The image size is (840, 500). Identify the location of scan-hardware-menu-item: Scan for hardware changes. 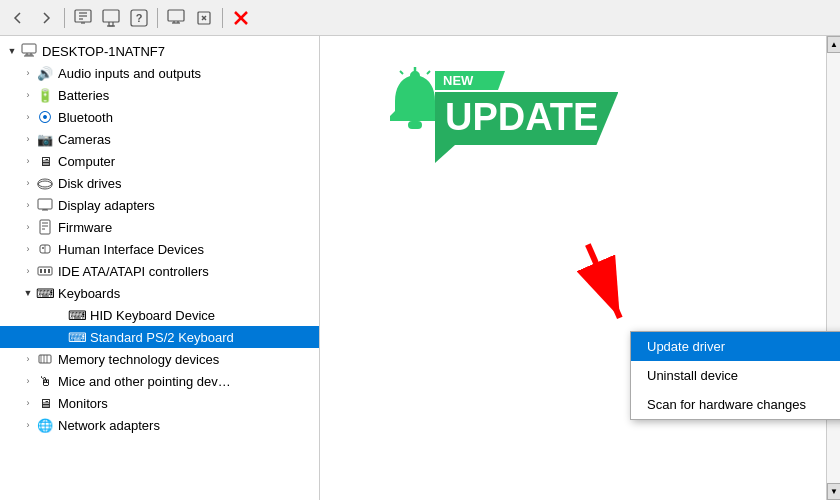
(736, 404).